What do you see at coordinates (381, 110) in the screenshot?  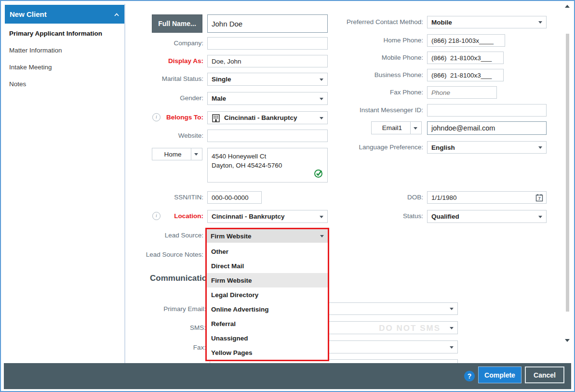 I see `instant-messenger-id-label: Instant Messenger ID:` at bounding box center [381, 110].